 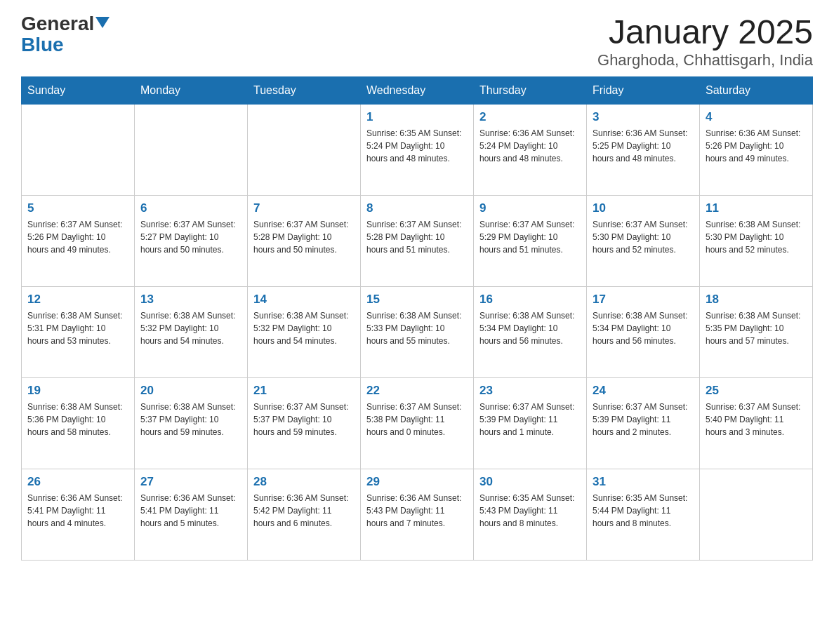 I want to click on day-number: 7, so click(x=304, y=208).